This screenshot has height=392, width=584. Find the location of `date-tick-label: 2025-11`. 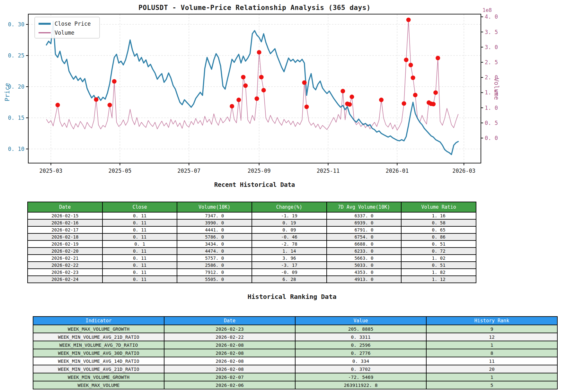

date-tick-label: 2025-11 is located at coordinates (328, 171).